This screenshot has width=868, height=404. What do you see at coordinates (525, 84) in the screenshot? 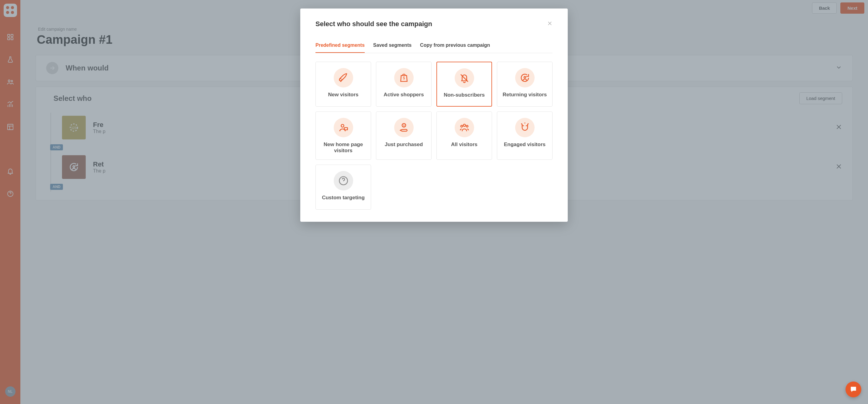
I see `card-returning-visitors: Returning visitors` at bounding box center [525, 84].